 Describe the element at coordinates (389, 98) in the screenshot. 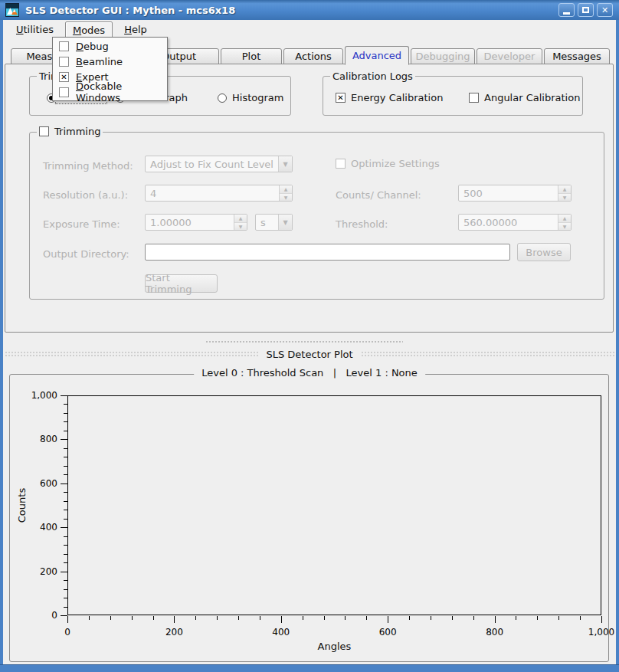

I see `checkbox-energy-calibration: ✕Energy Calibration` at that location.